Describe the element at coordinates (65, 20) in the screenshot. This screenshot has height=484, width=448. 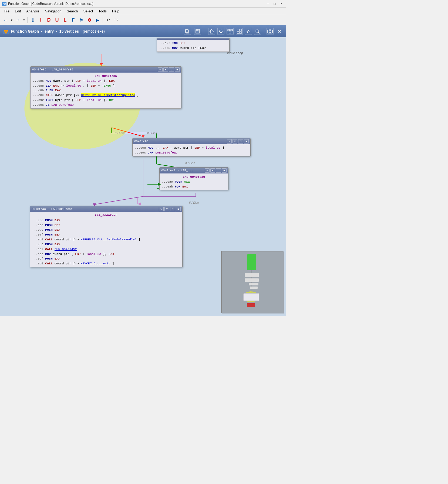
I see `btn-l: L` at that location.